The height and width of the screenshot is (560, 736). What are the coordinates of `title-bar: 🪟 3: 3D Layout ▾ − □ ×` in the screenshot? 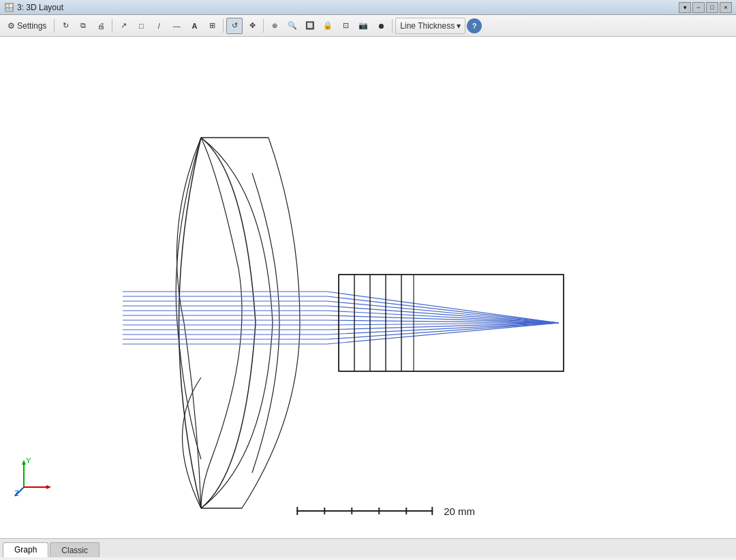 It's located at (368, 7).